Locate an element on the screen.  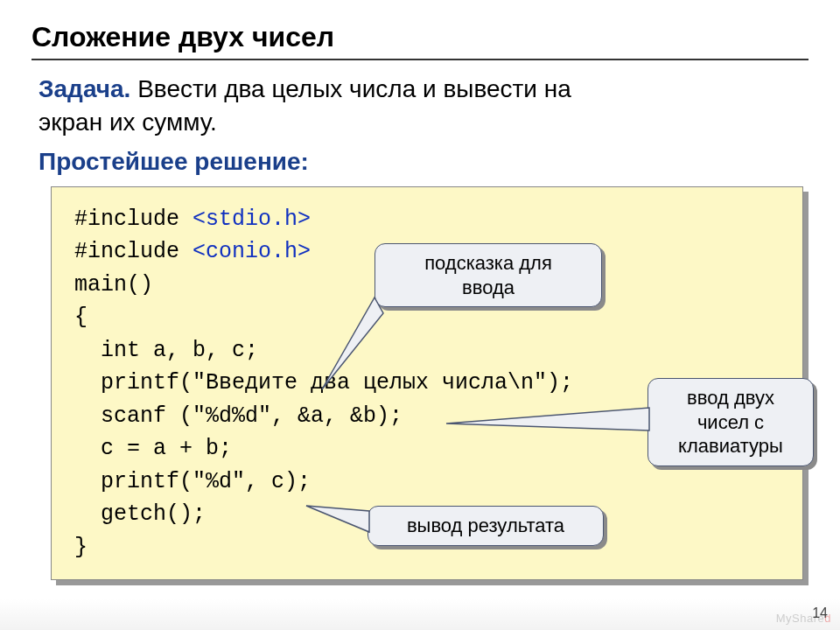
callout-input-text: ввод двух чисел с клавиатуры is located at coordinates (731, 422).